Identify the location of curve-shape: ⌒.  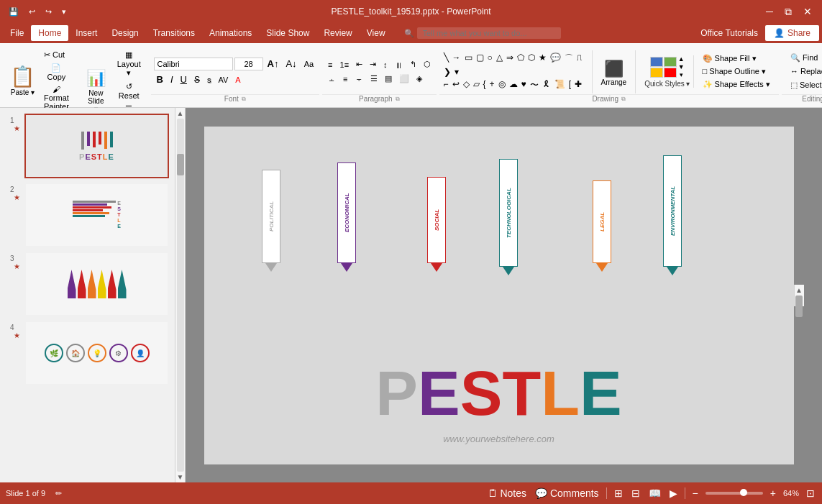
(569, 59).